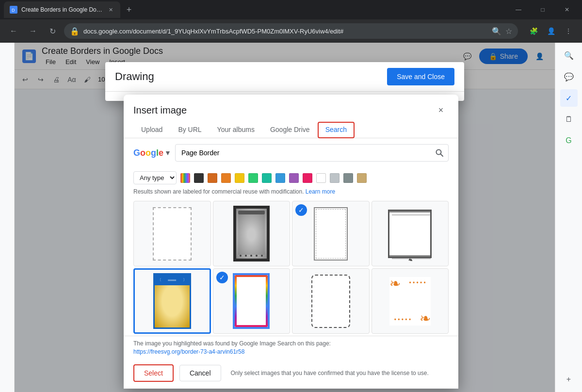 The image size is (582, 392). What do you see at coordinates (291, 108) in the screenshot?
I see `insert-image-header: Insert image ×` at bounding box center [291, 108].